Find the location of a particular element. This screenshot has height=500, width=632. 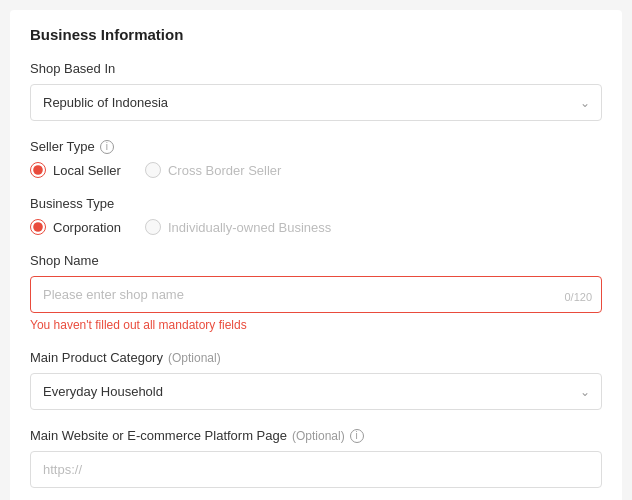

shop-name-char-count: 0/120 is located at coordinates (578, 297).